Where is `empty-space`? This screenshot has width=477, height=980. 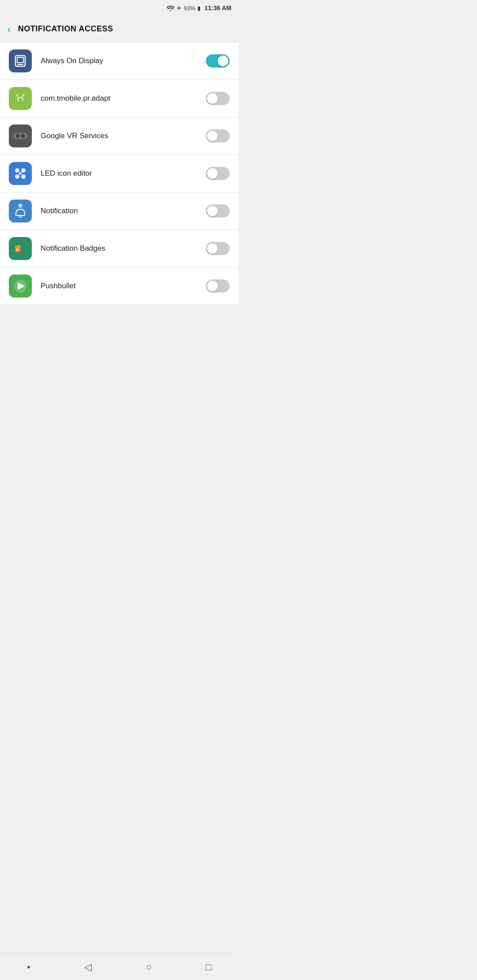 empty-space is located at coordinates (119, 415).